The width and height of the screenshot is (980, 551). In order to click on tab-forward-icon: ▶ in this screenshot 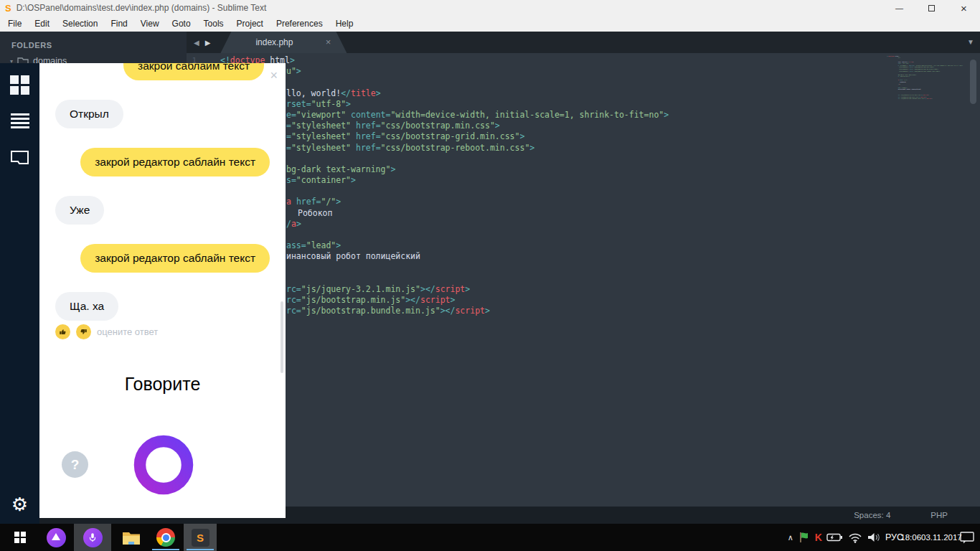, I will do `click(208, 43)`.